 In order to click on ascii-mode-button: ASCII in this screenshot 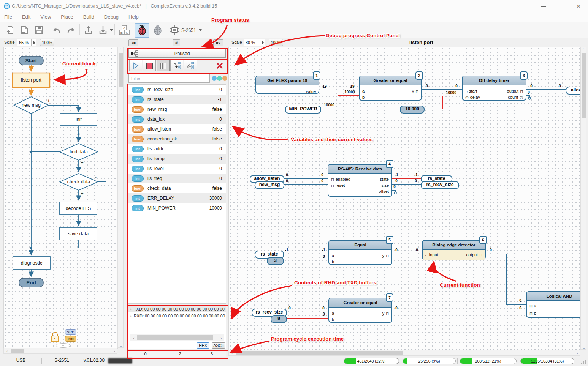, I will do `click(219, 345)`.